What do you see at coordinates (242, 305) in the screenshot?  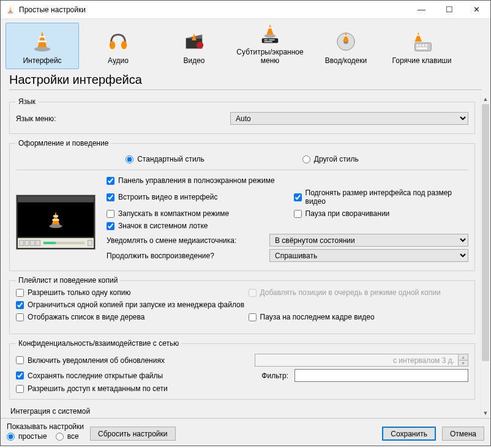 I see `check-one-from-file: Ограничиться одной копией при запуске из…` at bounding box center [242, 305].